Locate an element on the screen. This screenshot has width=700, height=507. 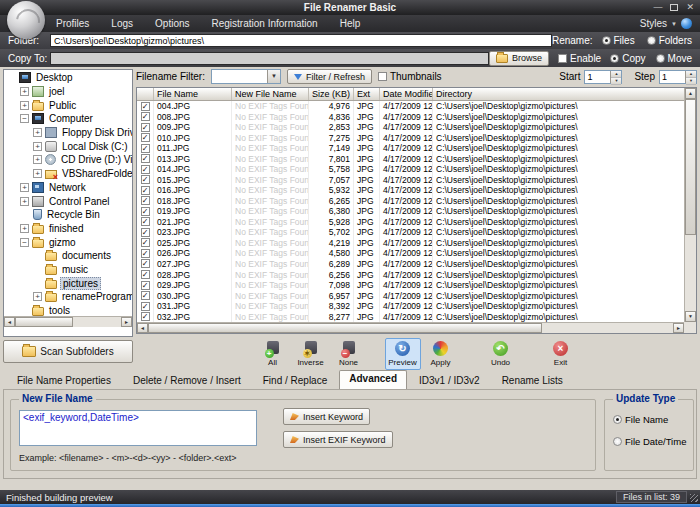
none-button: −None is located at coordinates (349, 354).